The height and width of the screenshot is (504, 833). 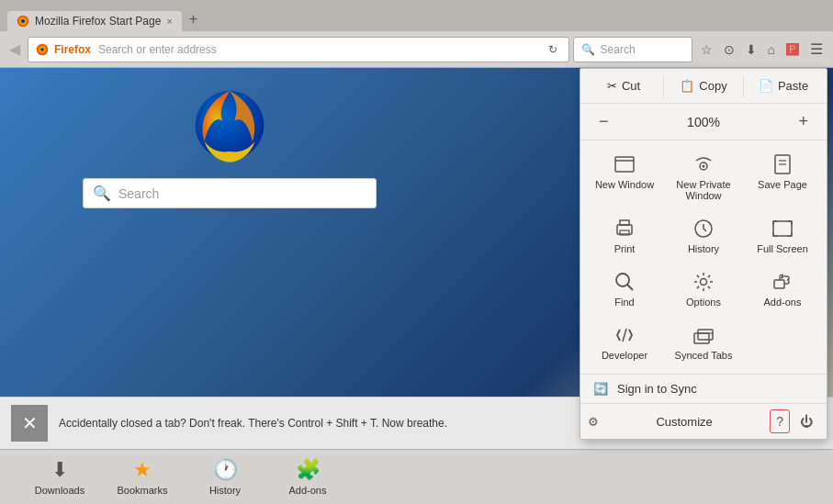 What do you see at coordinates (73, 50) in the screenshot?
I see `firefox-label: Firefox` at bounding box center [73, 50].